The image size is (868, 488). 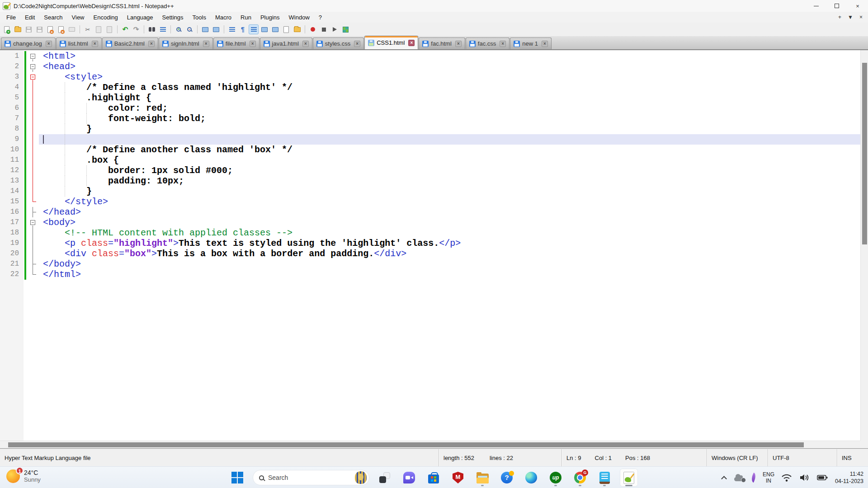 I want to click on menu-edit: Edit, so click(x=30, y=17).